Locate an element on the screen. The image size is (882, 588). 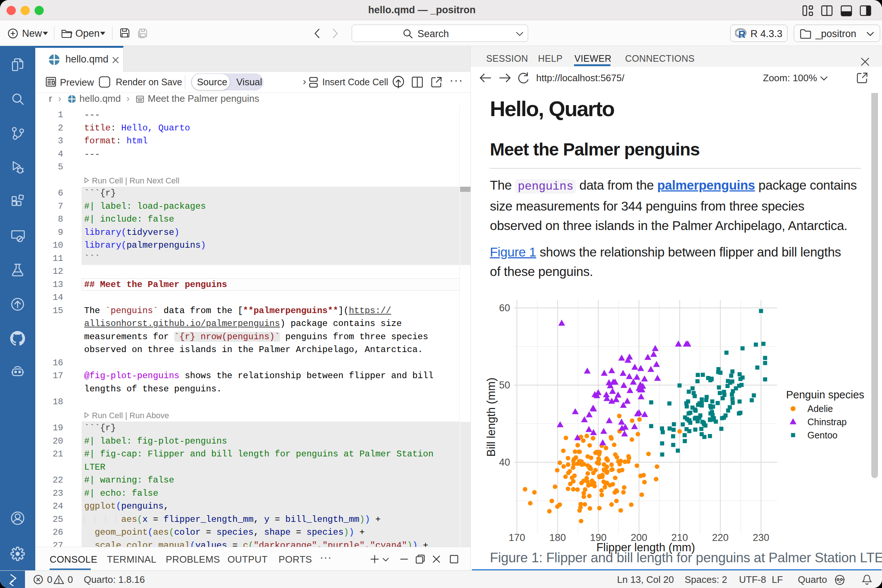
svg-text: 60 is located at coordinates (505, 308).